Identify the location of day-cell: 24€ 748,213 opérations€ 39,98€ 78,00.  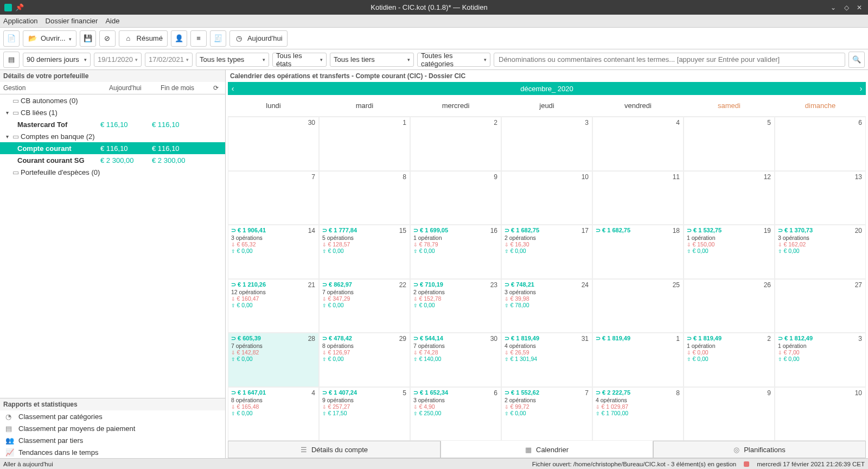
(547, 306).